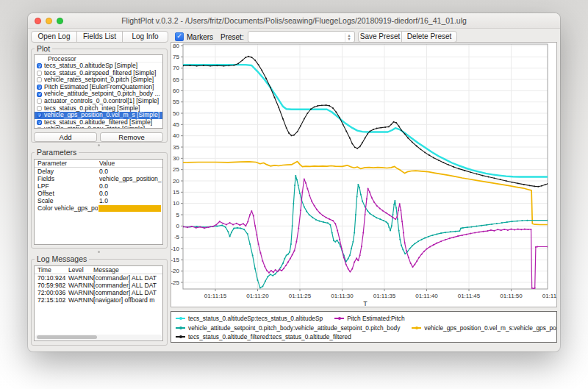 The image size is (588, 389). What do you see at coordinates (98, 127) in the screenshot?
I see `plot-list-item: vehicle_status_0.nav_state [Simple]` at bounding box center [98, 127].